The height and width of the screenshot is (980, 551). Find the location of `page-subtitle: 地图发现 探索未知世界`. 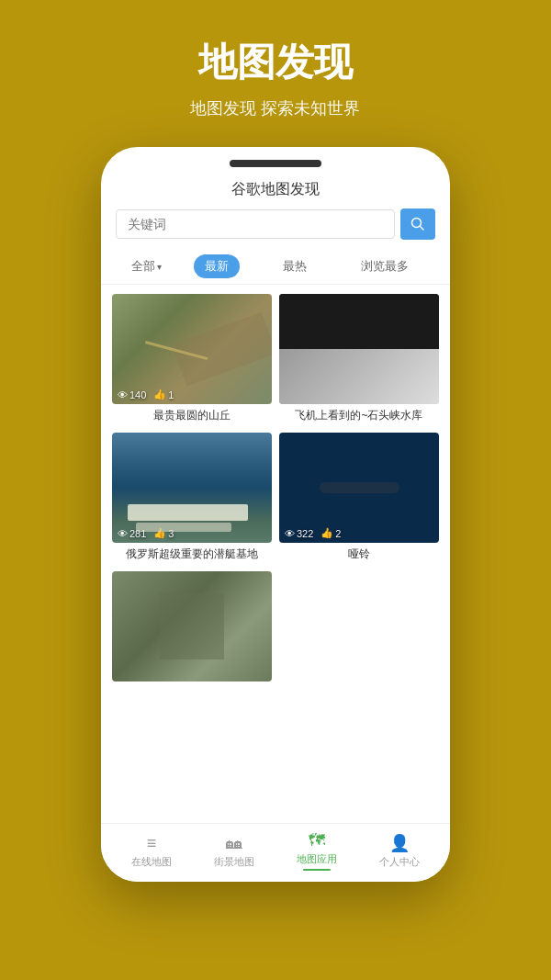

page-subtitle: 地图发现 探索未知世界 is located at coordinates (276, 108).